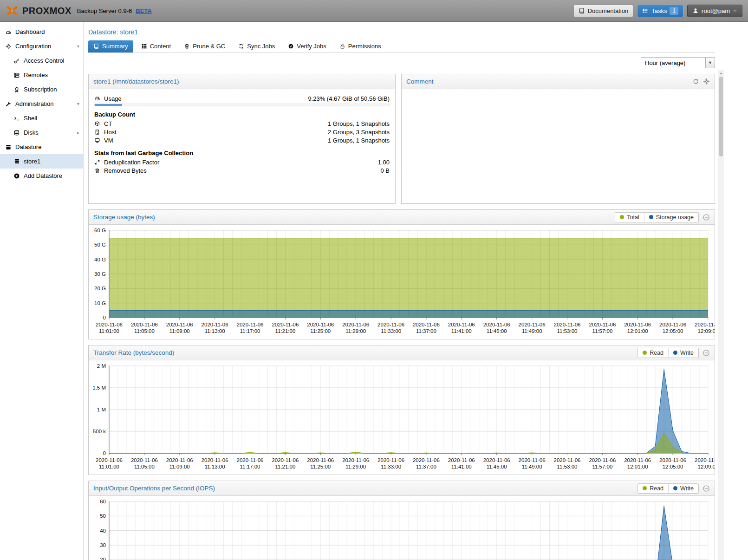 The width and height of the screenshot is (748, 560). What do you see at coordinates (42, 118) in the screenshot?
I see `sidebar-item-shell: Shell` at bounding box center [42, 118].